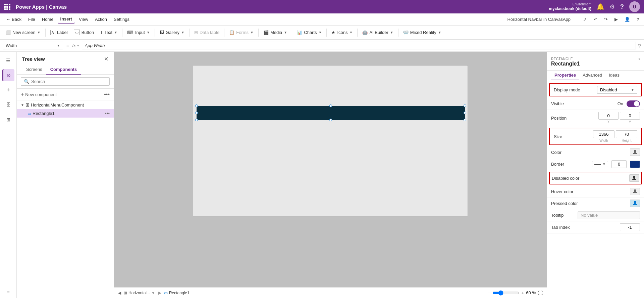 The image size is (644, 298). I want to click on handle-top-center, so click(331, 106).